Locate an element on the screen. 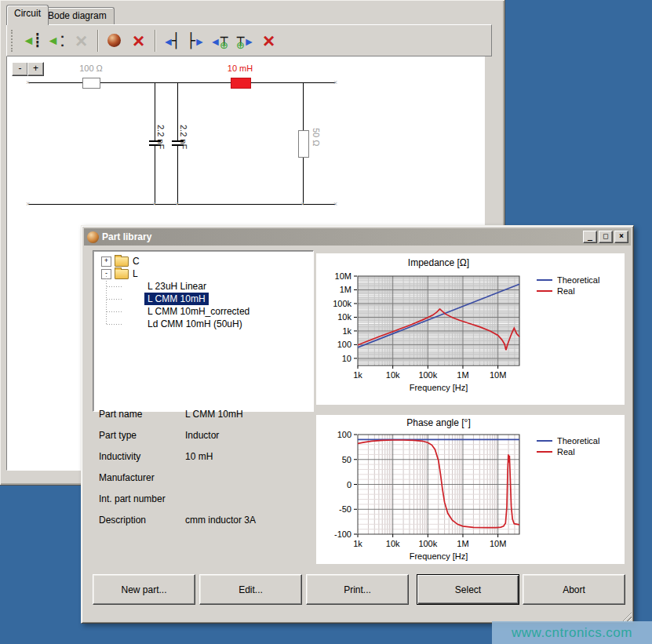  tab-circuit: Circuit is located at coordinates (27, 15).